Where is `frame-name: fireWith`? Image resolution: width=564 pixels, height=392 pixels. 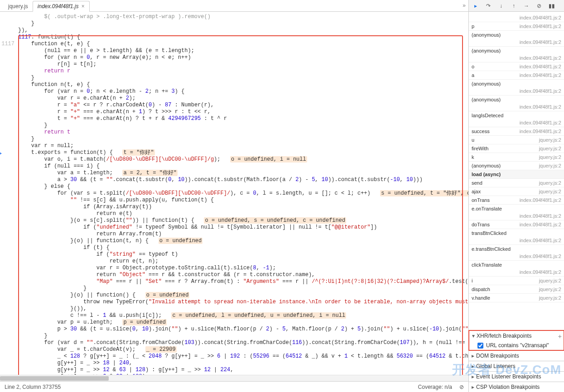 frame-name: fireWith is located at coordinates (480, 148).